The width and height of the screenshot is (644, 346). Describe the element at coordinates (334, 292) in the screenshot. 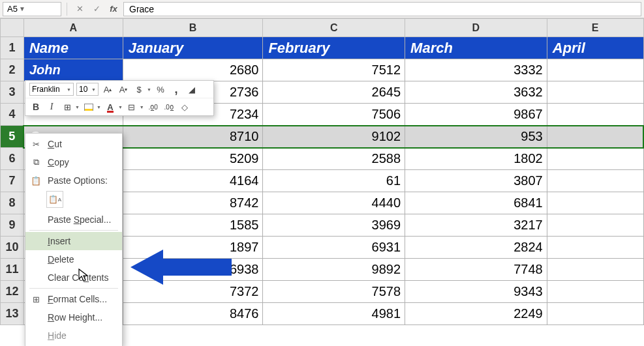

I see `cell-C12: 7578` at that location.